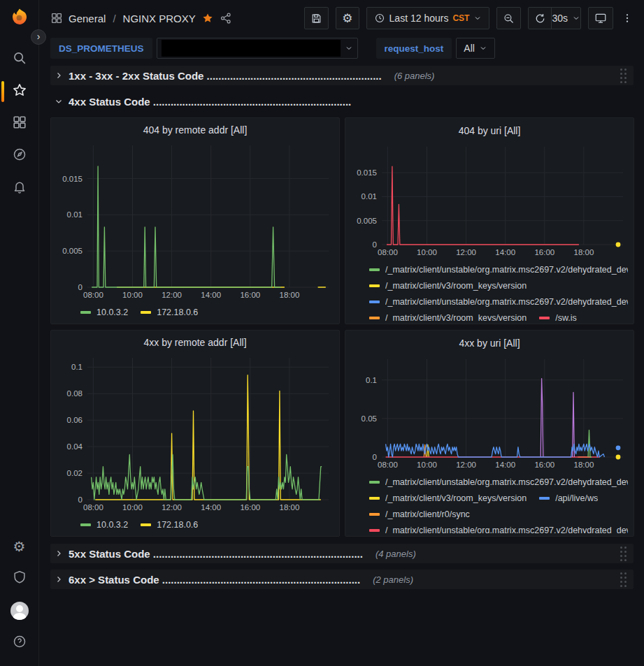 The width and height of the screenshot is (644, 666). What do you see at coordinates (369, 196) in the screenshot?
I see `svg-text: 0.01` at bounding box center [369, 196].